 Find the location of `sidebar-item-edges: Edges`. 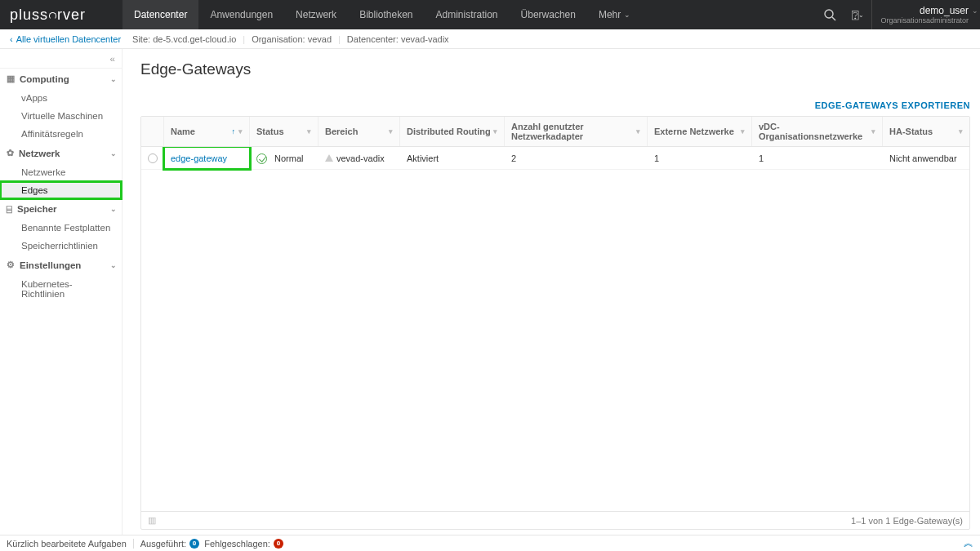

sidebar-item-edges: Edges is located at coordinates (60, 190).